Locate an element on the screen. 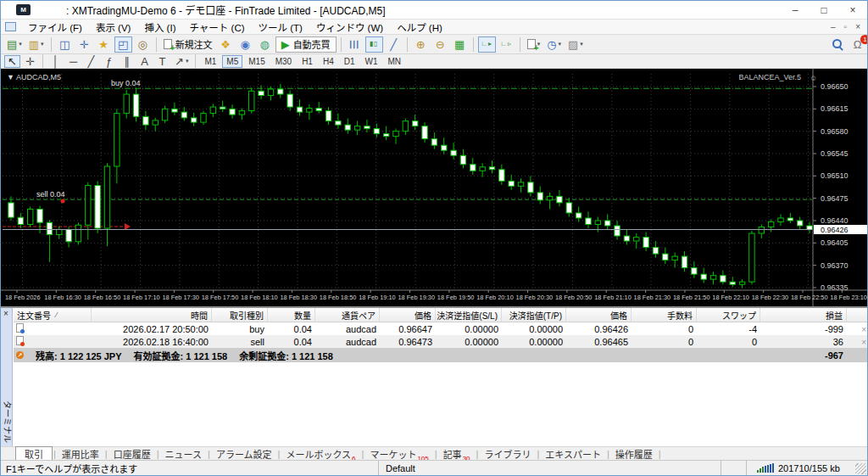 The image size is (868, 476). notifications-button: Ω1 is located at coordinates (858, 44).